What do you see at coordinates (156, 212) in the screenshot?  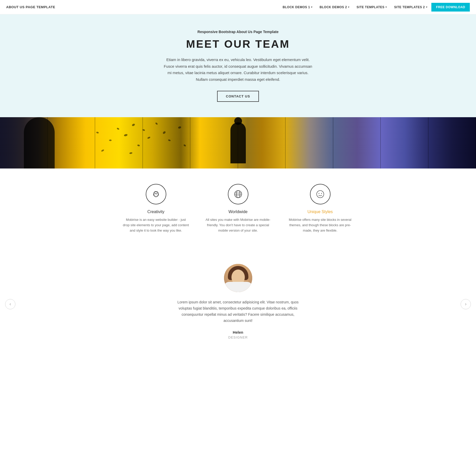 I see `creativity-title: Creativity` at bounding box center [156, 212].